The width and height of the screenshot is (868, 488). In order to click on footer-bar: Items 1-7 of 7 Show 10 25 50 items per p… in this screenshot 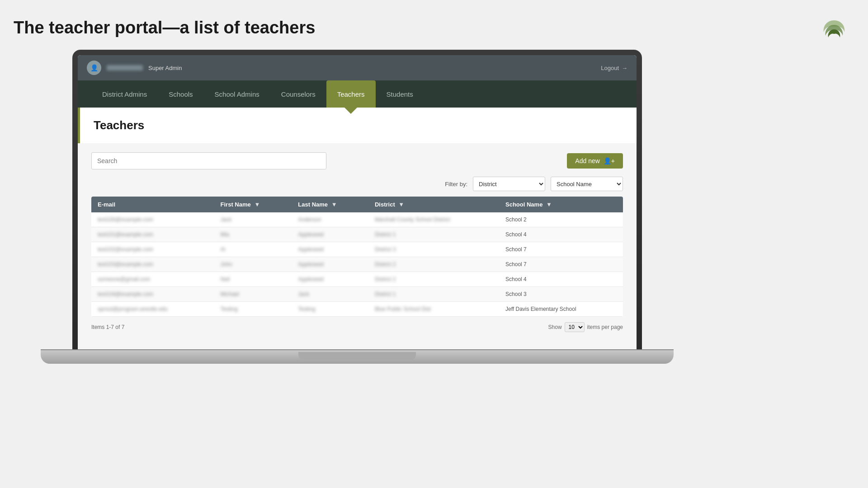, I will do `click(357, 324)`.